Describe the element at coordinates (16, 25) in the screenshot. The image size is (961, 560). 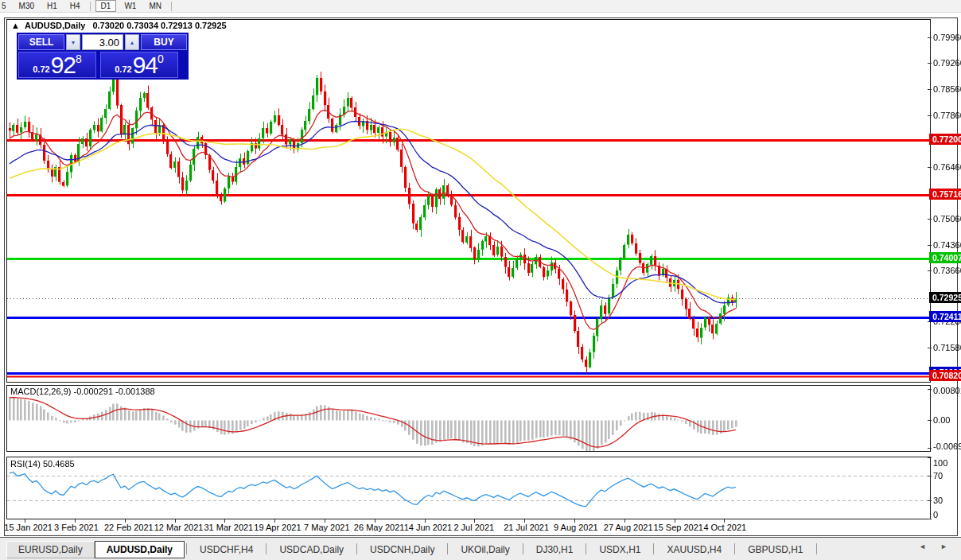
I see `symbol-marker-icon: ▲` at that location.